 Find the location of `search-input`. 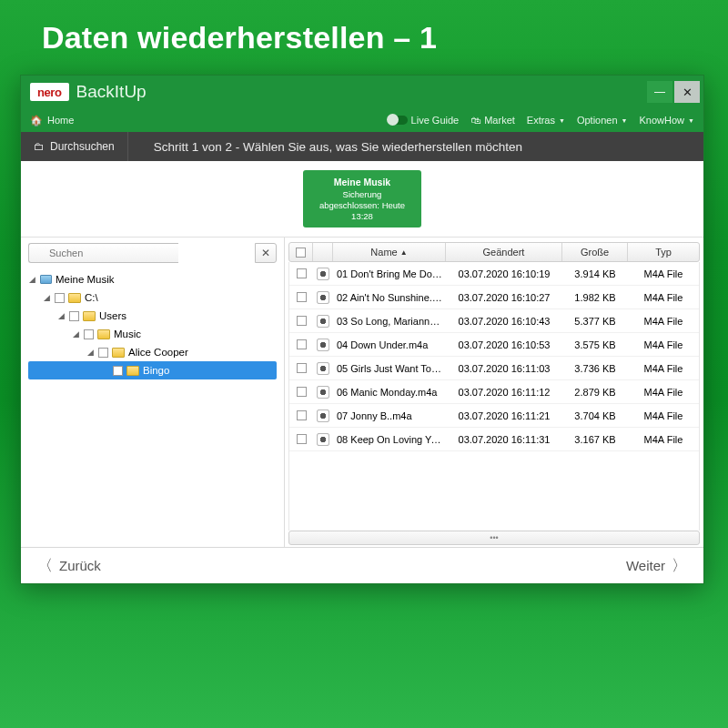

search-input is located at coordinates (104, 253).